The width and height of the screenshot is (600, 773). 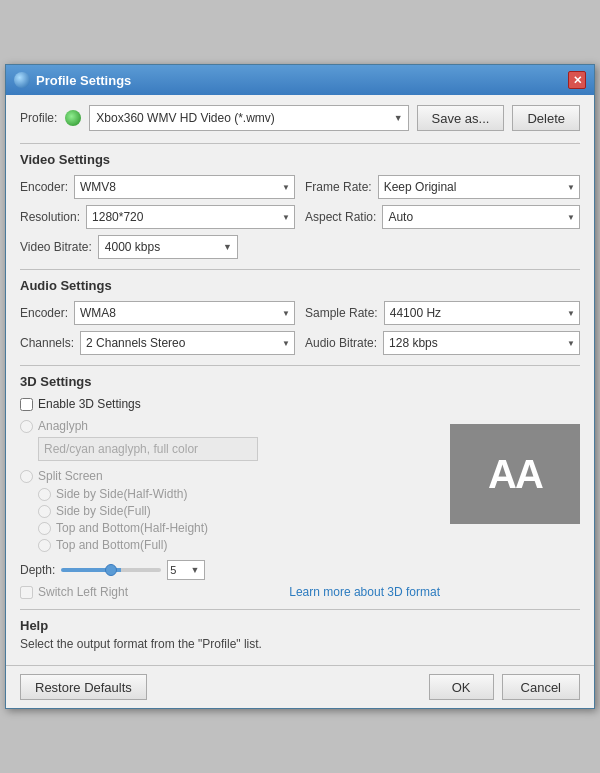 What do you see at coordinates (300, 626) in the screenshot?
I see `help-title: Help` at bounding box center [300, 626].